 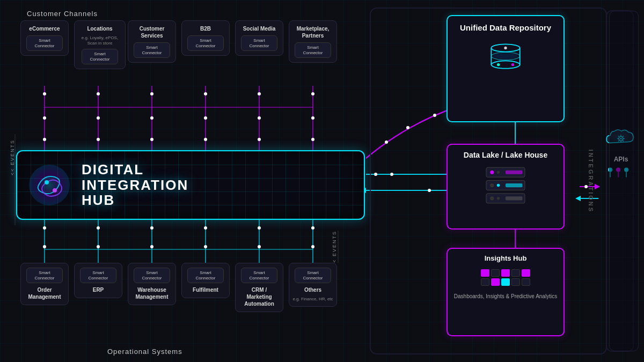 I want to click on customer-services-title: Customer Services, so click(x=152, y=32).